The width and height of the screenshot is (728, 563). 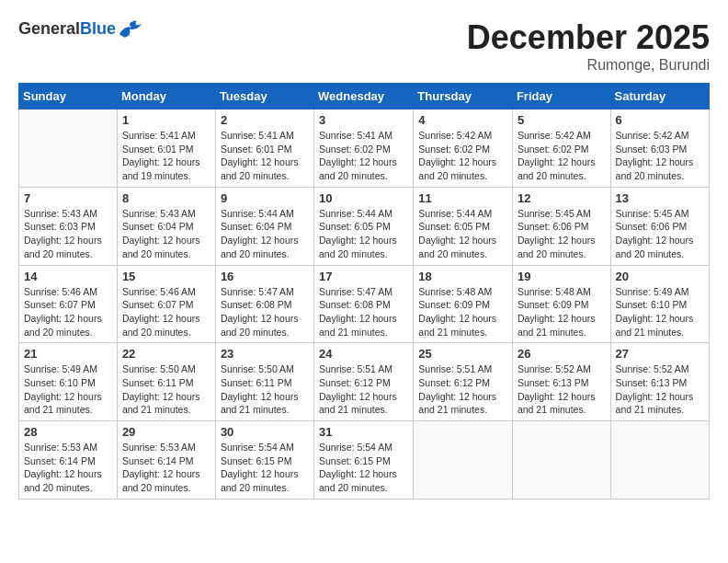 What do you see at coordinates (364, 460) in the screenshot?
I see `table-row: 31Sunrise: 5:54 AM Sunset: 6:15 PM Dayli…` at bounding box center [364, 460].